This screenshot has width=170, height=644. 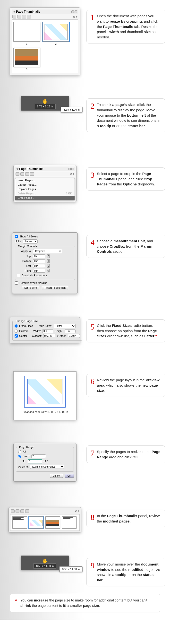 What do you see at coordinates (26, 326) in the screenshot?
I see `fixed-sizes-label: Fixed Sizes` at bounding box center [26, 326].